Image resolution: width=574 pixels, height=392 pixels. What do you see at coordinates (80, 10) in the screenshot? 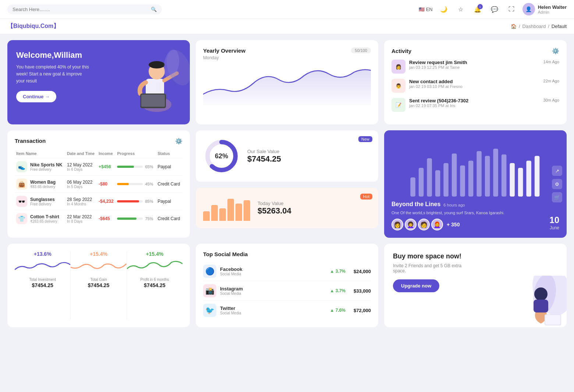
I see `search-input` at bounding box center [80, 10].